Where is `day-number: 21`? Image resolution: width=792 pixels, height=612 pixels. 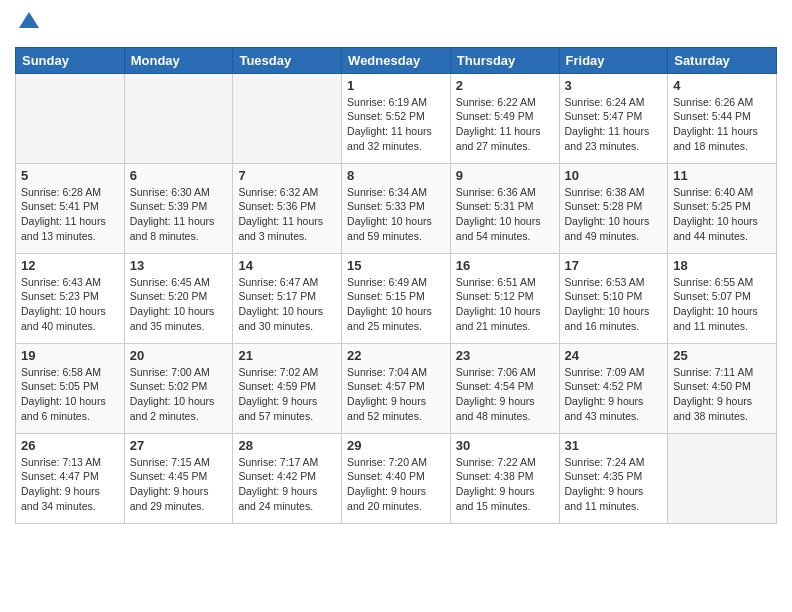 day-number: 21 is located at coordinates (287, 356).